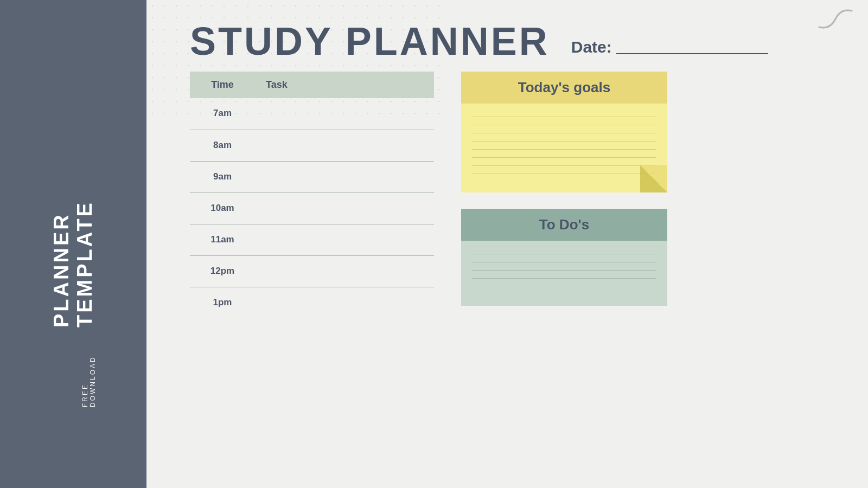 Image resolution: width=868 pixels, height=488 pixels. What do you see at coordinates (312, 271) in the screenshot?
I see `table-row: 12pm` at bounding box center [312, 271].